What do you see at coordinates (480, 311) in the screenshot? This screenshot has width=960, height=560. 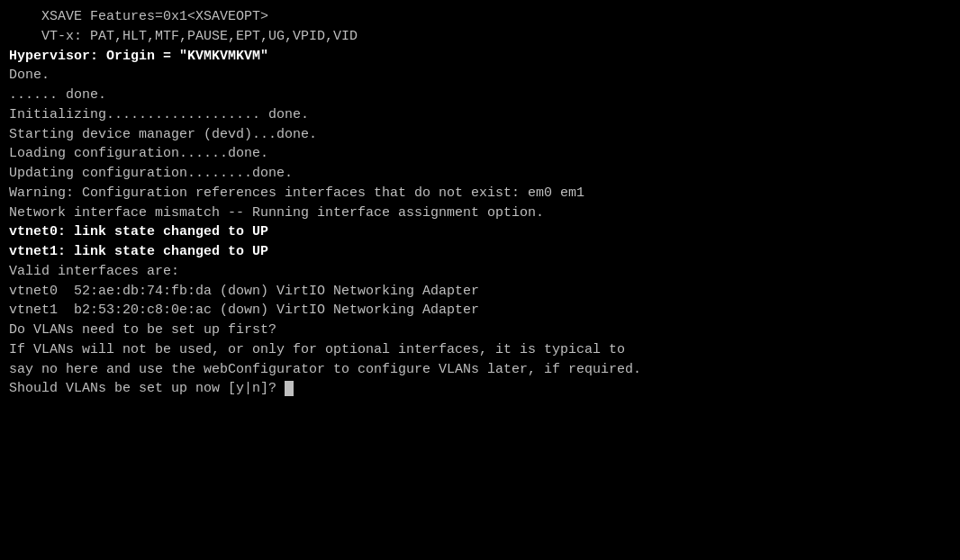 I see `terminal-line: vtnet1 b2:53:20:c8:0e:ac (down) VirtIO N…` at bounding box center [480, 311].